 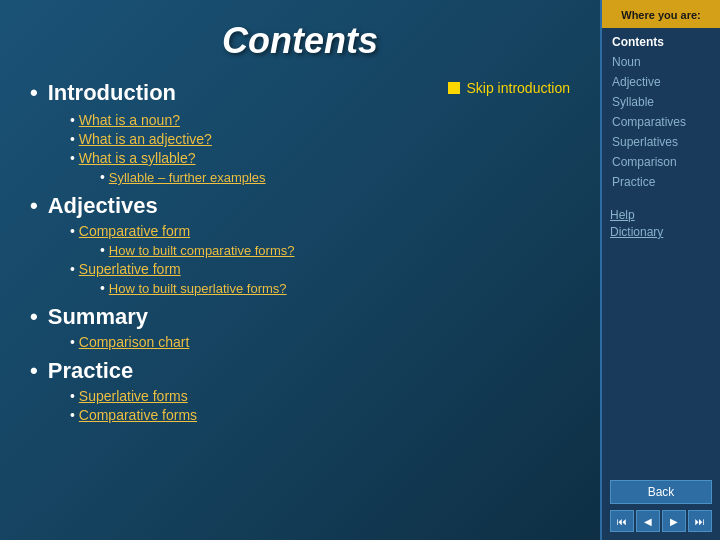 I want to click on sidebar-item-adjective: Adjective, so click(x=661, y=82).